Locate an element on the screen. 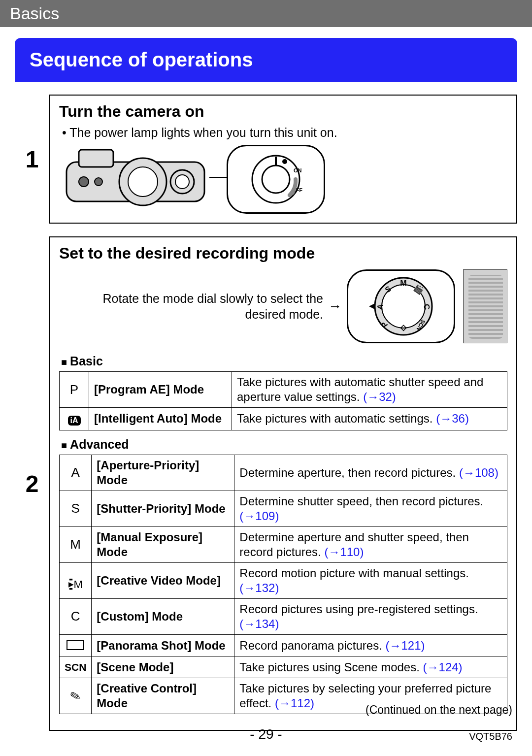  camera-top-illustration is located at coordinates (138, 177).